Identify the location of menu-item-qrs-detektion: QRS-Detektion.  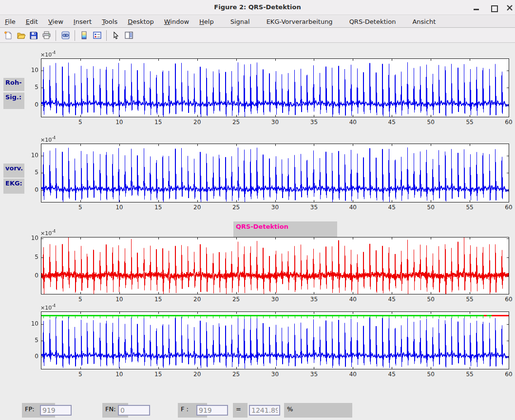
(373, 21).